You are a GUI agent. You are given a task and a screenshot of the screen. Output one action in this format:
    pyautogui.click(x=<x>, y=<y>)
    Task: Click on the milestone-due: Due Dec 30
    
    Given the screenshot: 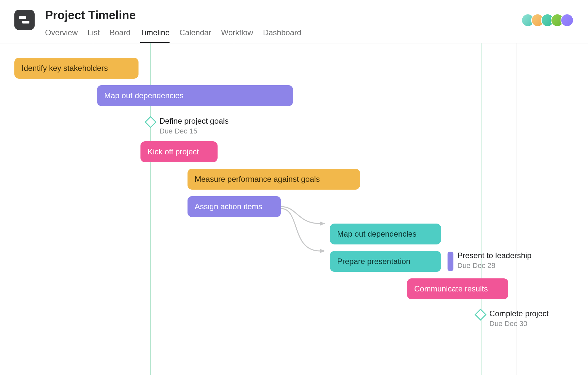 What is the action you would take?
    pyautogui.click(x=519, y=324)
    